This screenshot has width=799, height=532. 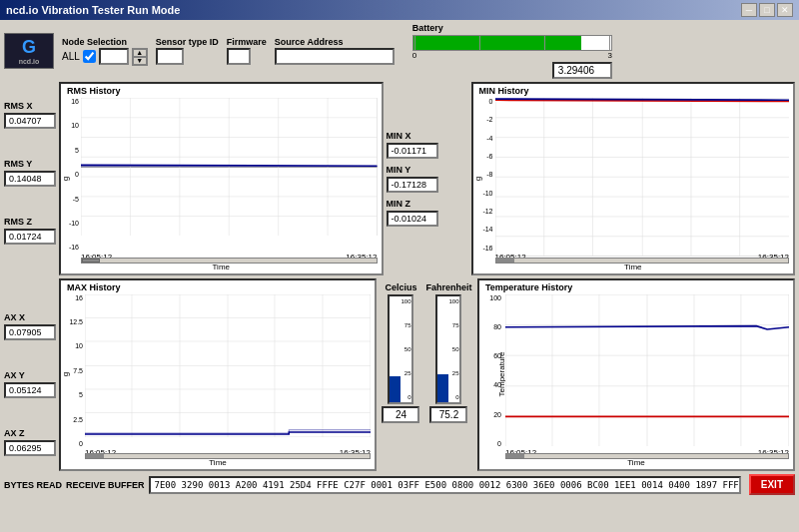 What do you see at coordinates (400, 51) in the screenshot?
I see `top-bar: G ncd.io Node Selection ALL 0 ▲ ▼ Sensor…` at bounding box center [400, 51].